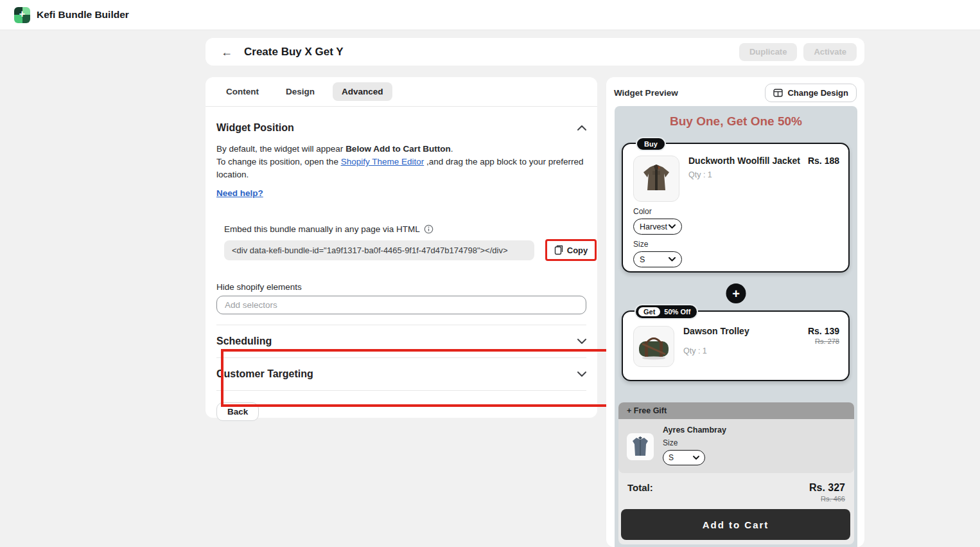 The width and height of the screenshot is (980, 547). I want to click on page-title: Create Buy X Get Y, so click(294, 52).